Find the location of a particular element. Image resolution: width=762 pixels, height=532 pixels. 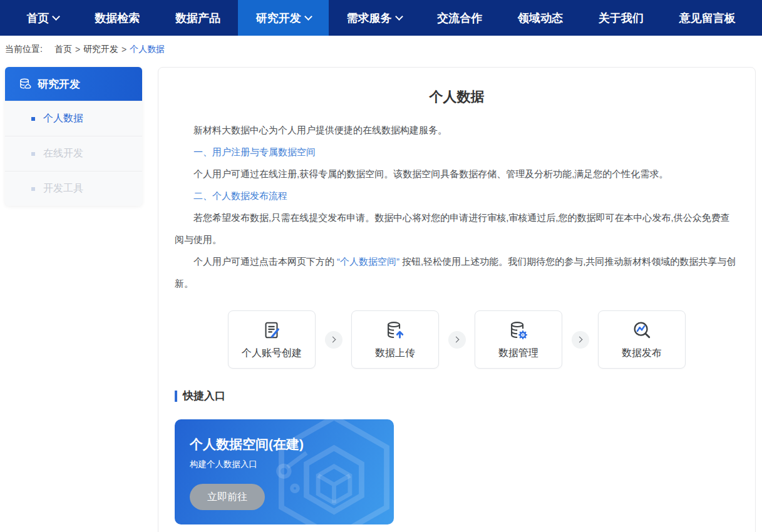

nav-item-demand-services: 需求服务 is located at coordinates (374, 18).